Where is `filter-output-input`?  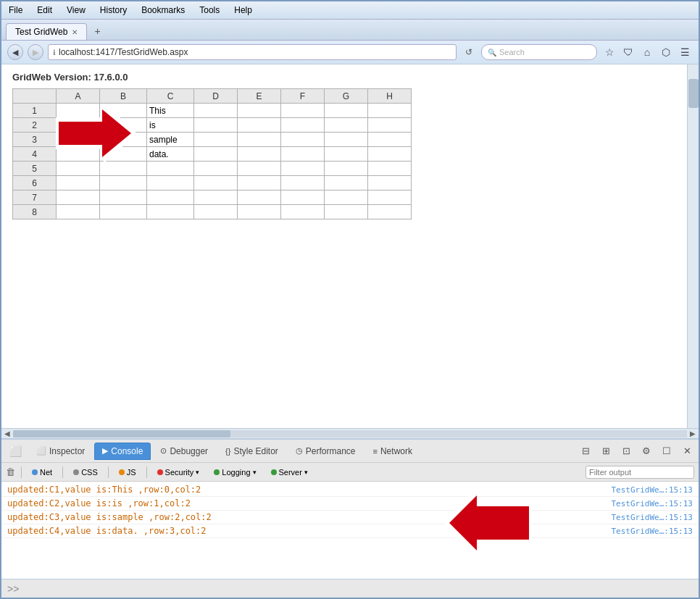 filter-output-input is located at coordinates (640, 472).